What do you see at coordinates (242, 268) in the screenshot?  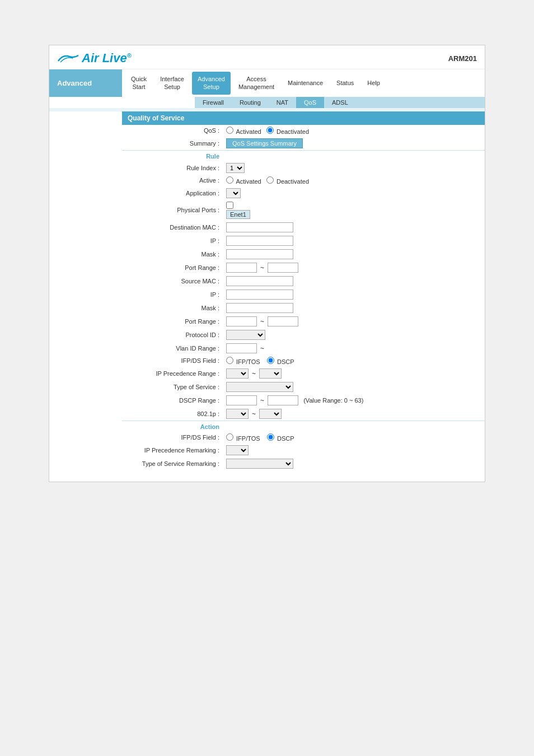 I see `dest-port-start-input` at bounding box center [242, 268].